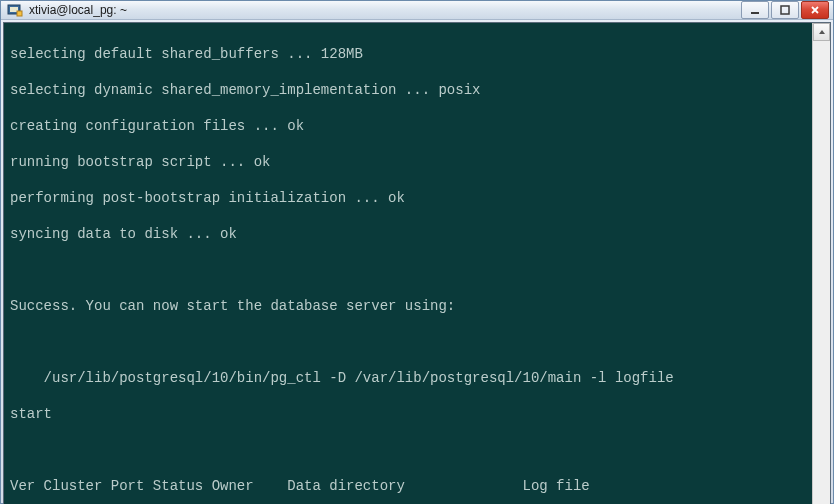  I want to click on scroll-up-button, so click(822, 32).